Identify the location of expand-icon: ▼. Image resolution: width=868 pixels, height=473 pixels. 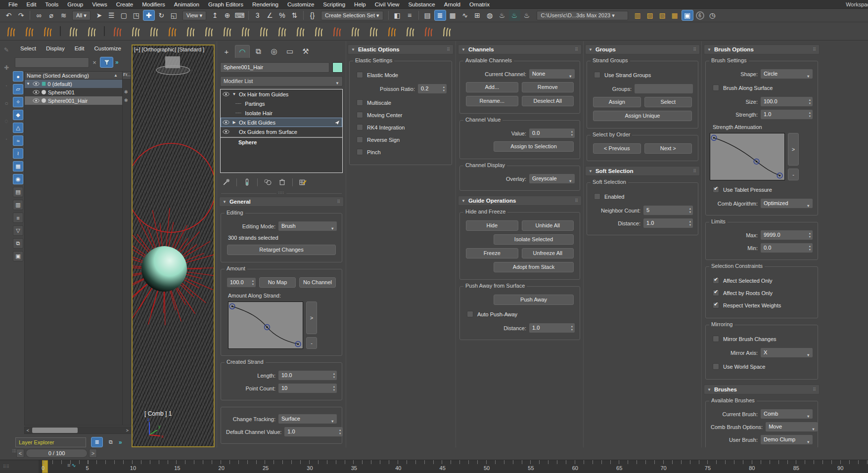
(28, 84).